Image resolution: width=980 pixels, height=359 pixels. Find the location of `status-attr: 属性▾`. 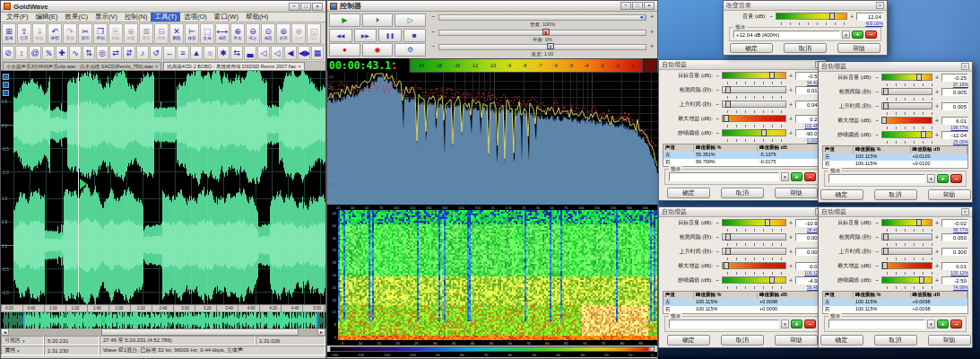

status-attr: 属性▾ is located at coordinates (22, 350).